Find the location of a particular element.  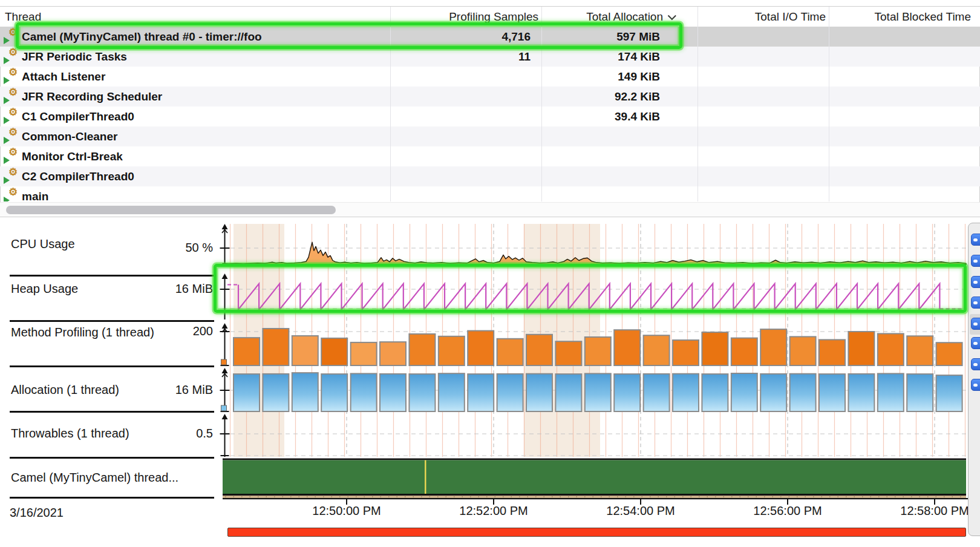

lane-label-2: Heap Usage is located at coordinates (45, 289).